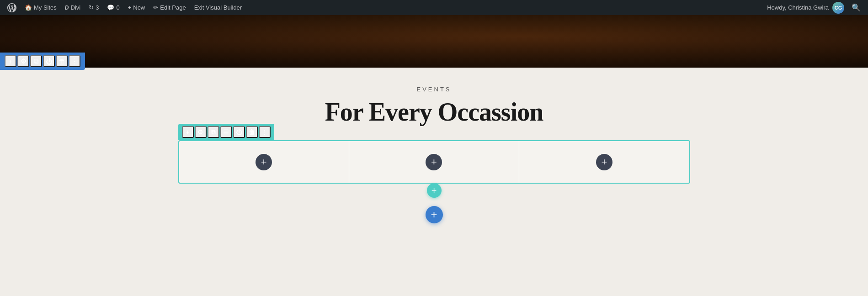 The width and height of the screenshot is (868, 296). Describe the element at coordinates (67, 8) in the screenshot. I see `divi-icon: D` at that location.